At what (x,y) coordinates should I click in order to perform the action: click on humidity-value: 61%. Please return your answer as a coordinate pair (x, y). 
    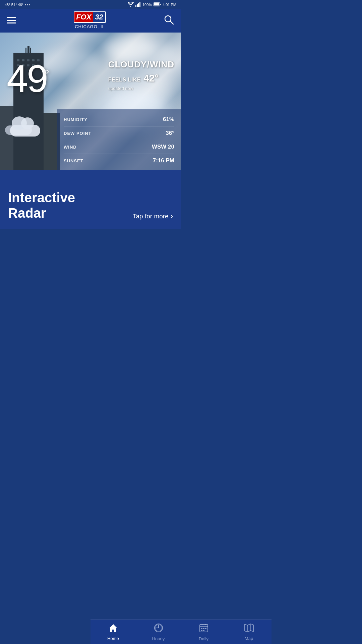
    Looking at the image, I should click on (169, 119).